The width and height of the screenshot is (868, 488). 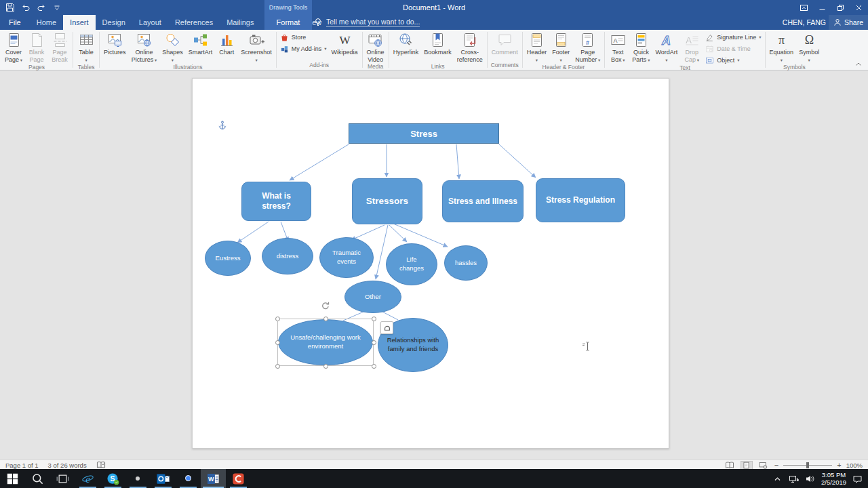 I want to click on ribbon-display-options-button, so click(x=804, y=7).